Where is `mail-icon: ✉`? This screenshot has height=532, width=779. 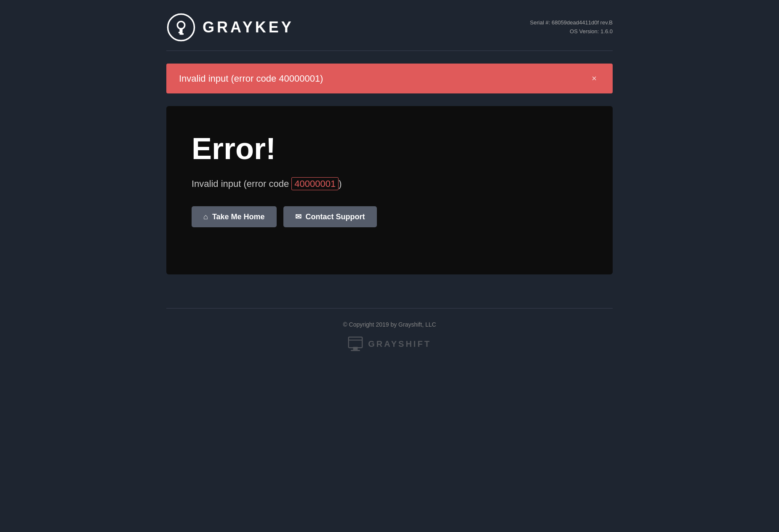
mail-icon: ✉ is located at coordinates (298, 217).